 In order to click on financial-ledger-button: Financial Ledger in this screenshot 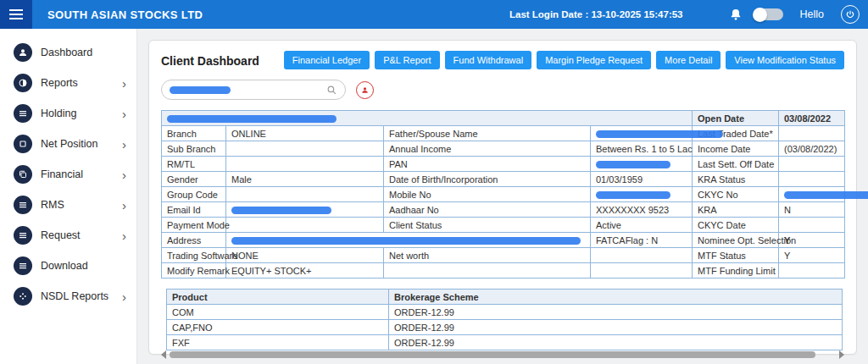, I will do `click(327, 60)`.